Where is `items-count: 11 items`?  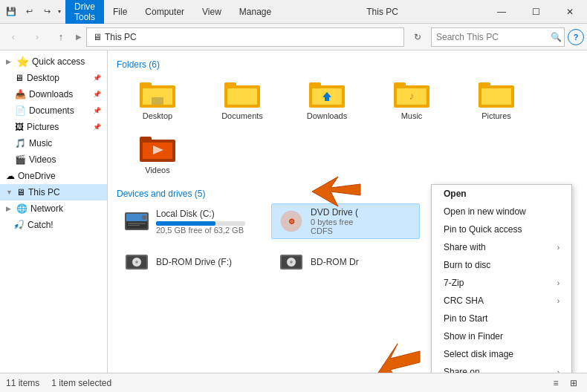
items-count: 11 items is located at coordinates (22, 383).